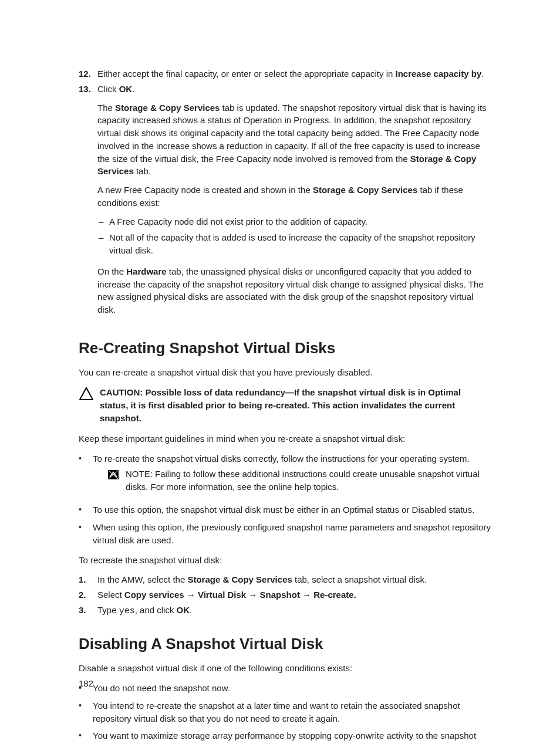 Image resolution: width=560 pixels, height=744 pixels. I want to click on list-item: A Free Capacity node did not exist prior…, so click(294, 222).